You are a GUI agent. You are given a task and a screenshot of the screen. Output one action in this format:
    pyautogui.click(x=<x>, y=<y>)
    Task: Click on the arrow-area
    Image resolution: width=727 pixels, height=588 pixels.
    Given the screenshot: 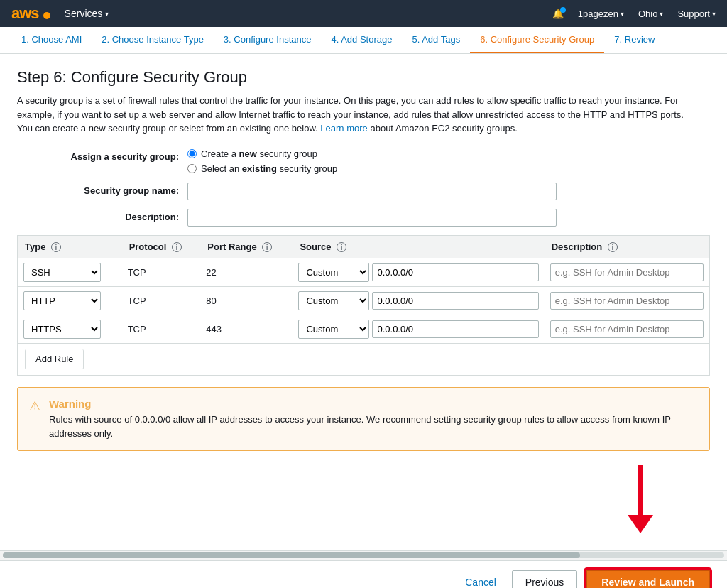 What is the action you would take?
    pyautogui.click(x=364, y=494)
    